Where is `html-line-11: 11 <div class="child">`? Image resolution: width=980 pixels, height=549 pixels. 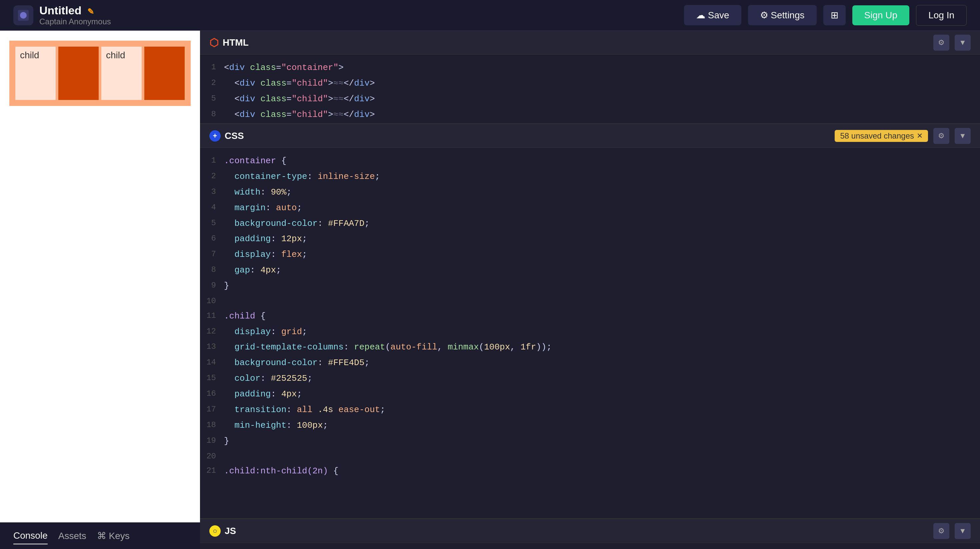 html-line-11: 11 <div class="child"> is located at coordinates (590, 123).